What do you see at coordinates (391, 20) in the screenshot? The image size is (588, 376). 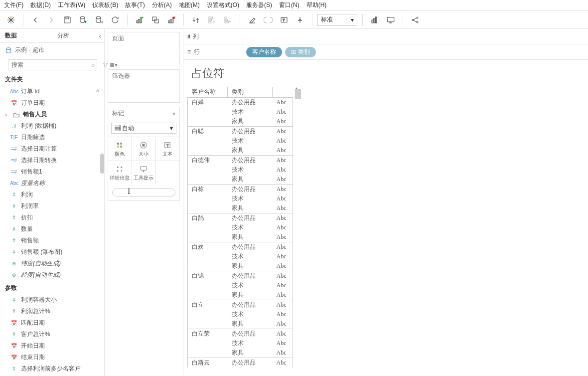 I see `present-button` at bounding box center [391, 20].